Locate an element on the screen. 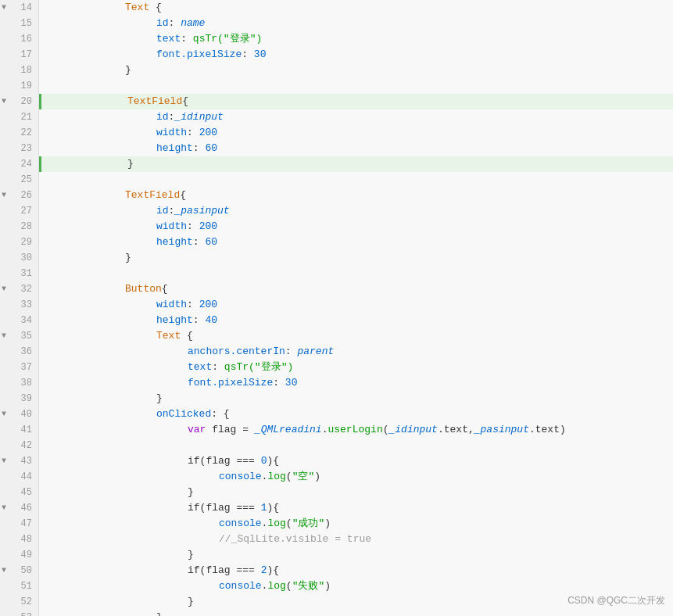 This screenshot has width=673, height=616. line-17: 17 is located at coordinates (19, 55).